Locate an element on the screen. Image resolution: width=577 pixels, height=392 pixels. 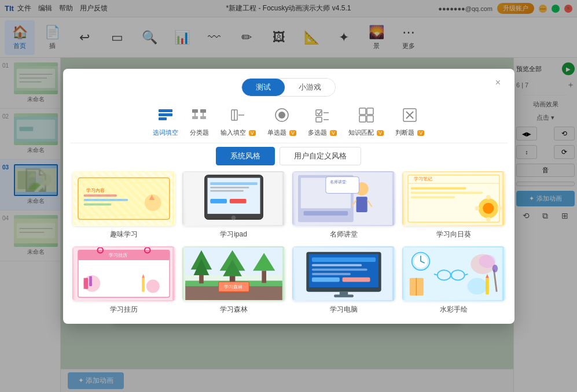
template-teacher: 名师讲堂 名师讲堂 is located at coordinates (344, 205).